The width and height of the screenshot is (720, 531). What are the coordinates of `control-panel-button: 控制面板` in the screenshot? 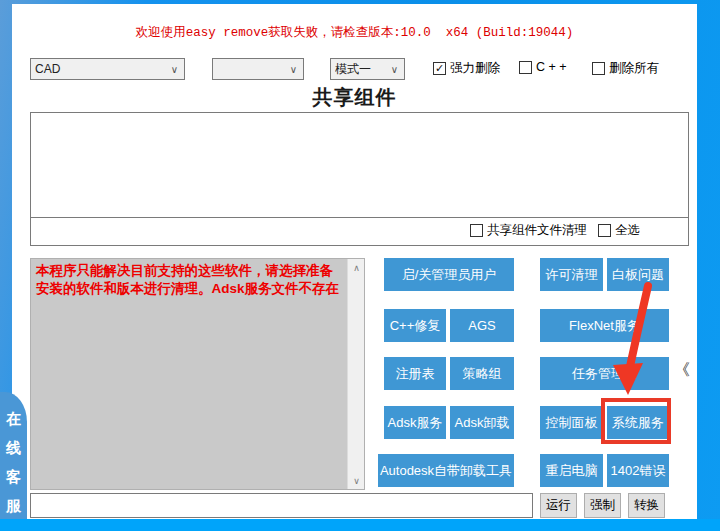 It's located at (572, 422).